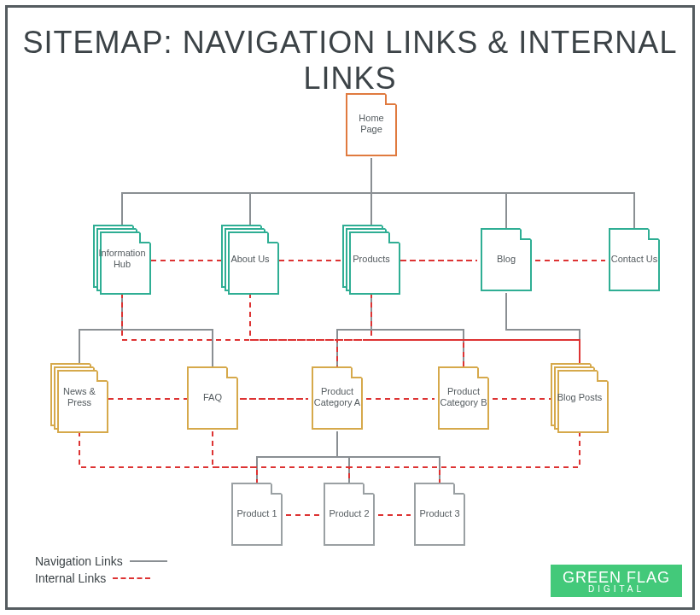 The height and width of the screenshot is (615, 700). What do you see at coordinates (634, 259) in the screenshot?
I see `node-contact: Contact Us` at bounding box center [634, 259].